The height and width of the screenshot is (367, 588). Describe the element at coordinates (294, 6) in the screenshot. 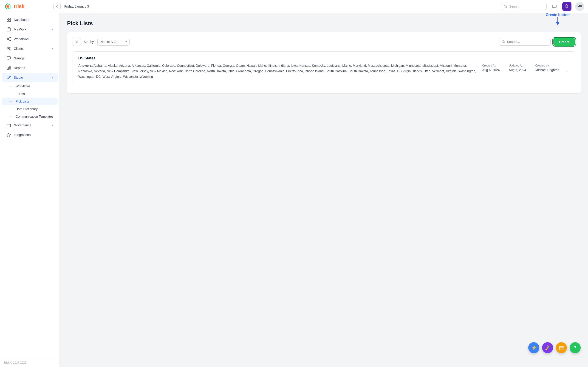

I see `top-header: trisk Friday, January 3 Search` at that location.